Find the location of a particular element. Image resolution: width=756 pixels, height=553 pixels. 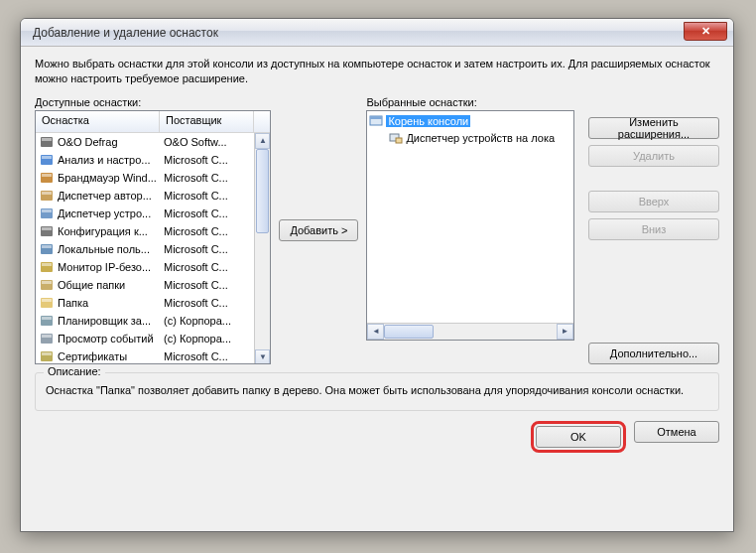

list-item: O&O DefragO&O Softw... is located at coordinates (145, 142).